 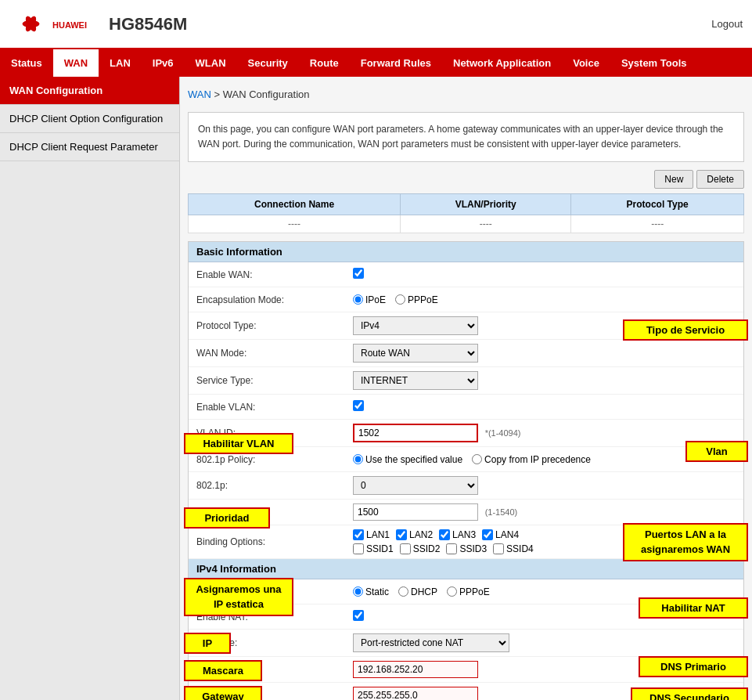 I want to click on vlan-id-input, so click(x=416, y=433).